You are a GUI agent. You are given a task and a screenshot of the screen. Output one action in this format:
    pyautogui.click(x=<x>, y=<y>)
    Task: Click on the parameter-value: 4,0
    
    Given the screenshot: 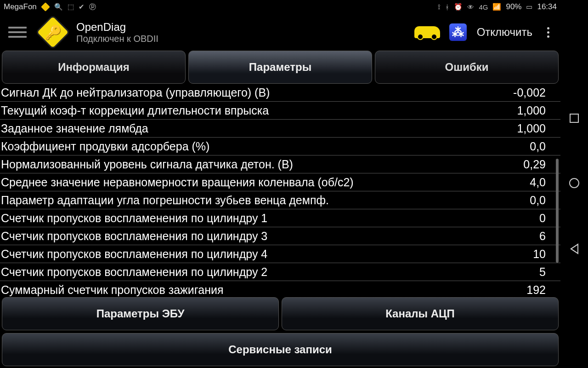 What is the action you would take?
    pyautogui.click(x=540, y=182)
    